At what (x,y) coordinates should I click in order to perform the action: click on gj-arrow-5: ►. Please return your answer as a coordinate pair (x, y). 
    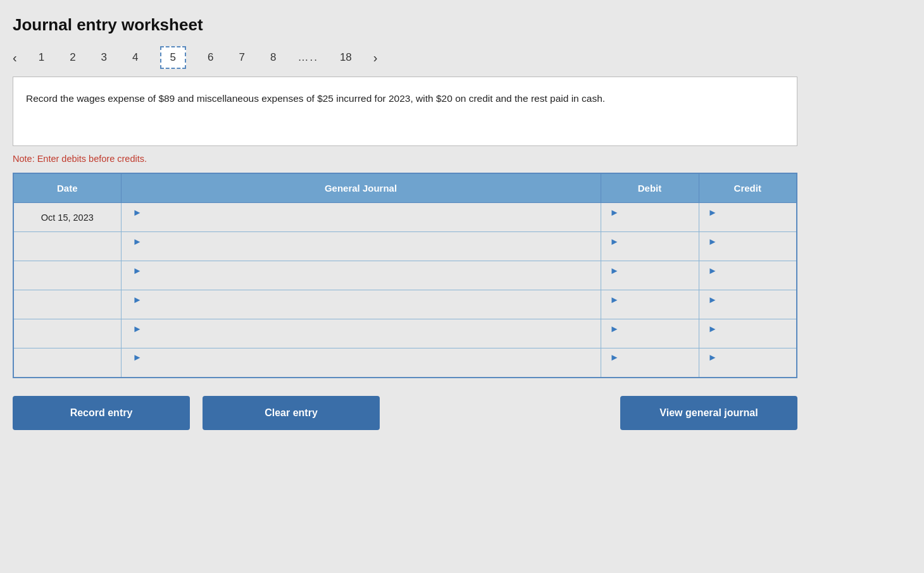
    Looking at the image, I should click on (138, 329).